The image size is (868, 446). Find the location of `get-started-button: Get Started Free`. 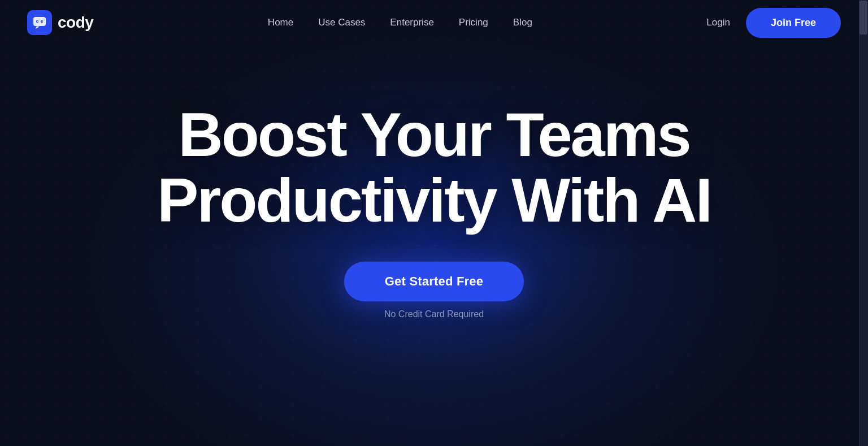

get-started-button: Get Started Free is located at coordinates (434, 282).